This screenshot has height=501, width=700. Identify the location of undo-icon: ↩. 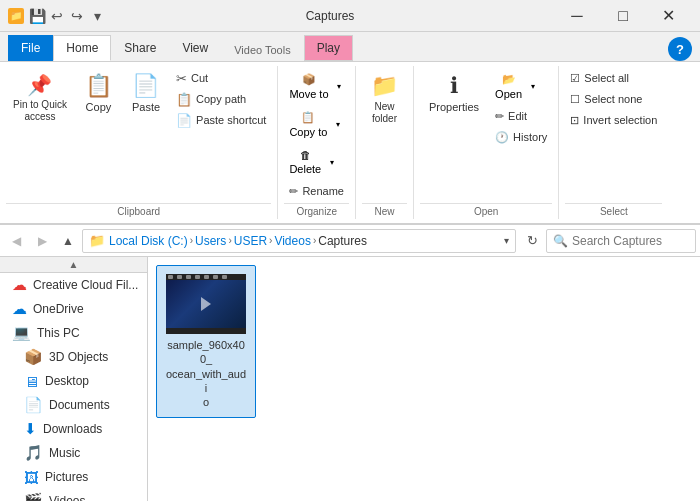
(57, 16).